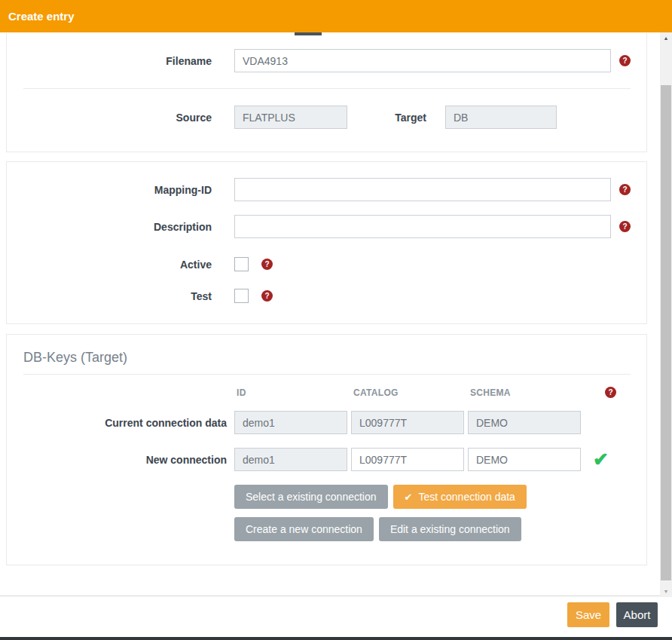 Image resolution: width=672 pixels, height=640 pixels. I want to click on source-target-row: Source Target, so click(327, 118).